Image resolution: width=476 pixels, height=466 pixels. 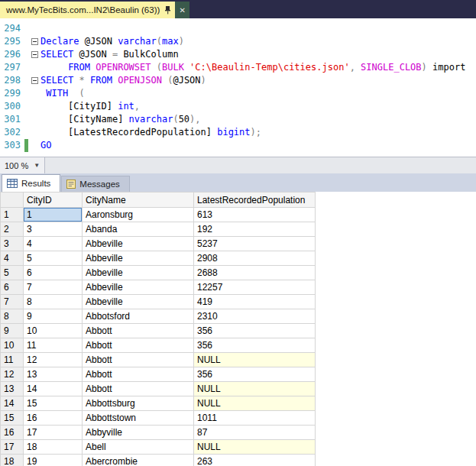 I want to click on close-icon: ✕, so click(x=182, y=10).